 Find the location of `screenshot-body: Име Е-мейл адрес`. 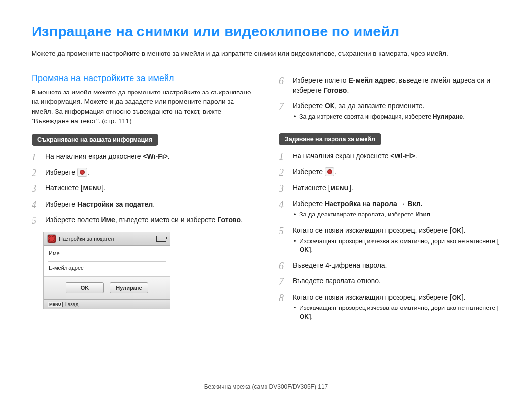

screenshot-body: Име Е-мейл адрес is located at coordinates (107, 261).